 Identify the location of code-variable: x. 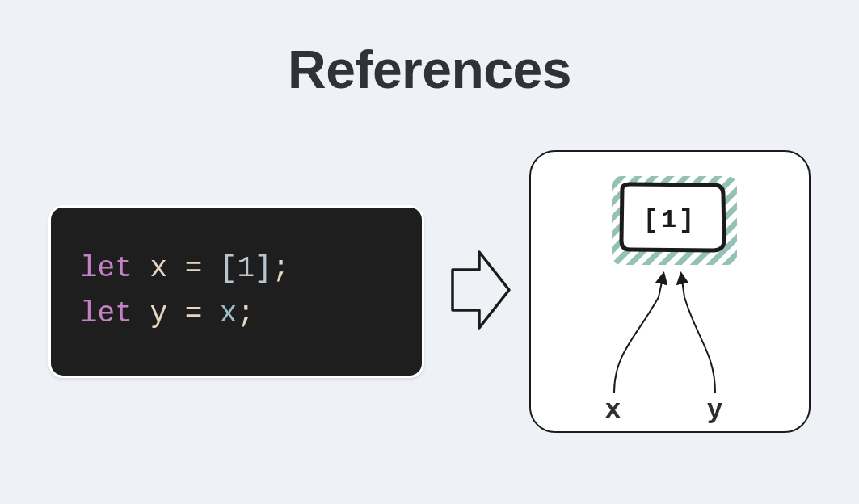
(158, 268).